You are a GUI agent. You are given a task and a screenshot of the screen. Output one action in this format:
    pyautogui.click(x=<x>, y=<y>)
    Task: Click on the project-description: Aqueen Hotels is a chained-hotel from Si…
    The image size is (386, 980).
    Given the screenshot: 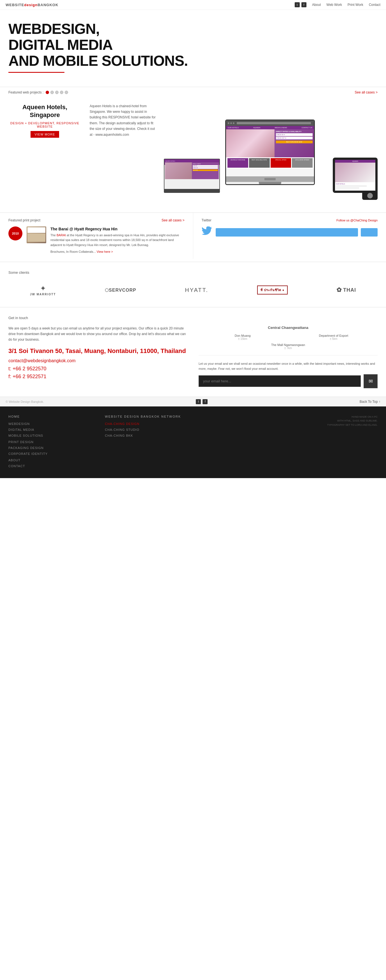 What is the action you would take?
    pyautogui.click(x=123, y=152)
    